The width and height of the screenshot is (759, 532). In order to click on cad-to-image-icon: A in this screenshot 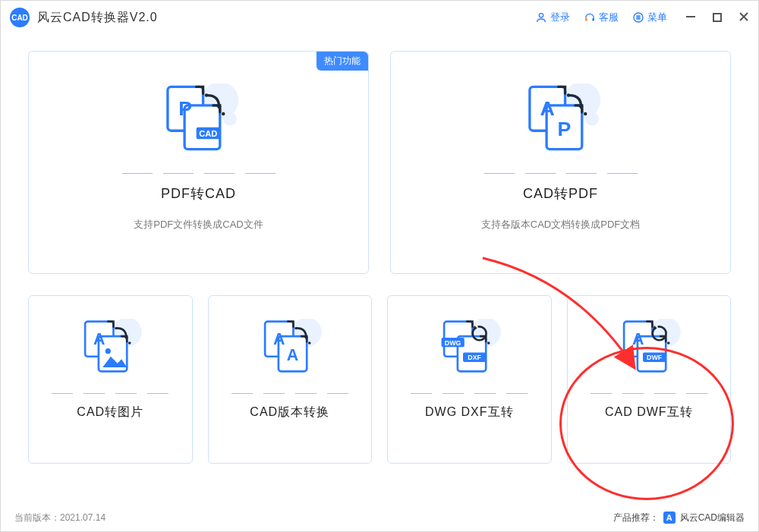, I will do `click(110, 349)`.